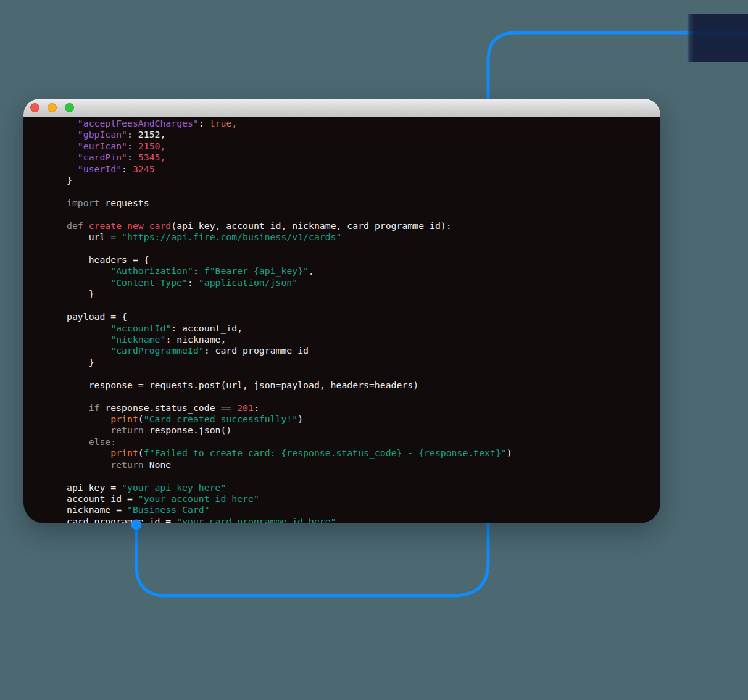  I want to click on code-line: "eurIcan": 2150,, so click(364, 146).